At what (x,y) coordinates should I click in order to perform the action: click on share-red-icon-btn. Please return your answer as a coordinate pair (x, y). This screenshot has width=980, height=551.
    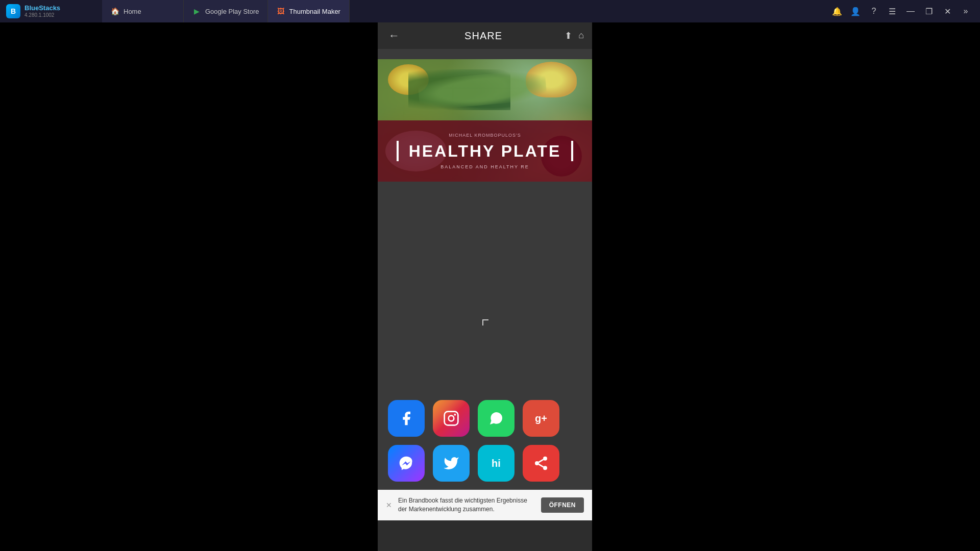
    Looking at the image, I should click on (541, 463).